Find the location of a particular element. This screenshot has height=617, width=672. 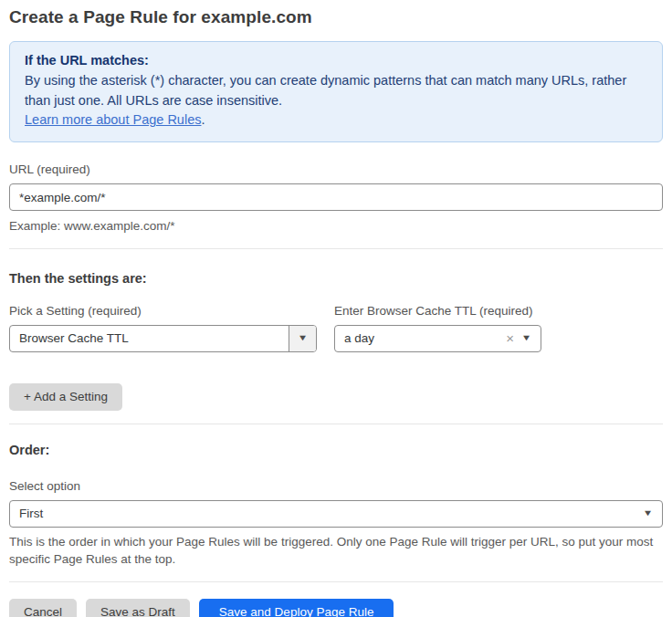

add-setting-wrap: + Add a Setting is located at coordinates (336, 397).